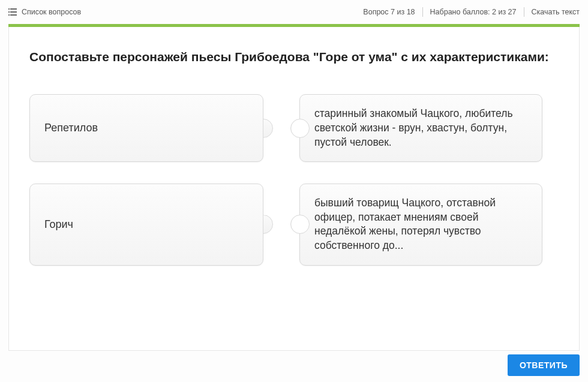 The image size is (588, 382). Describe the element at coordinates (13, 12) in the screenshot. I see `list-icon` at that location.